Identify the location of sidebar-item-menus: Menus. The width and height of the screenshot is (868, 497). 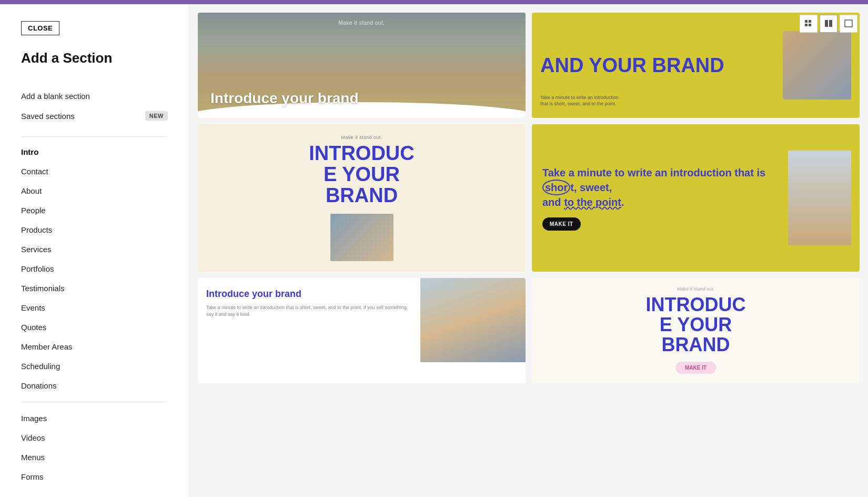
(95, 457).